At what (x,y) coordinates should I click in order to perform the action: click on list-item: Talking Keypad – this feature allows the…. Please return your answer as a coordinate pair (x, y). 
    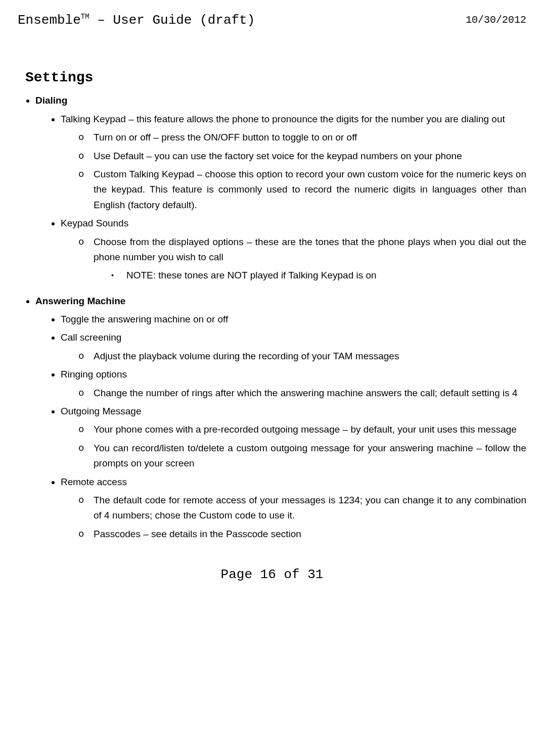
    Looking at the image, I should click on (293, 162).